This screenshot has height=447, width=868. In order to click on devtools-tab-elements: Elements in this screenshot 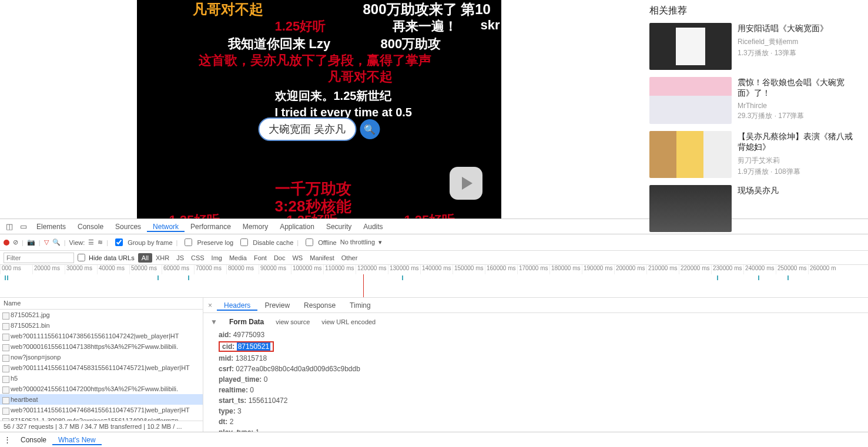, I will do `click(51, 227)`.